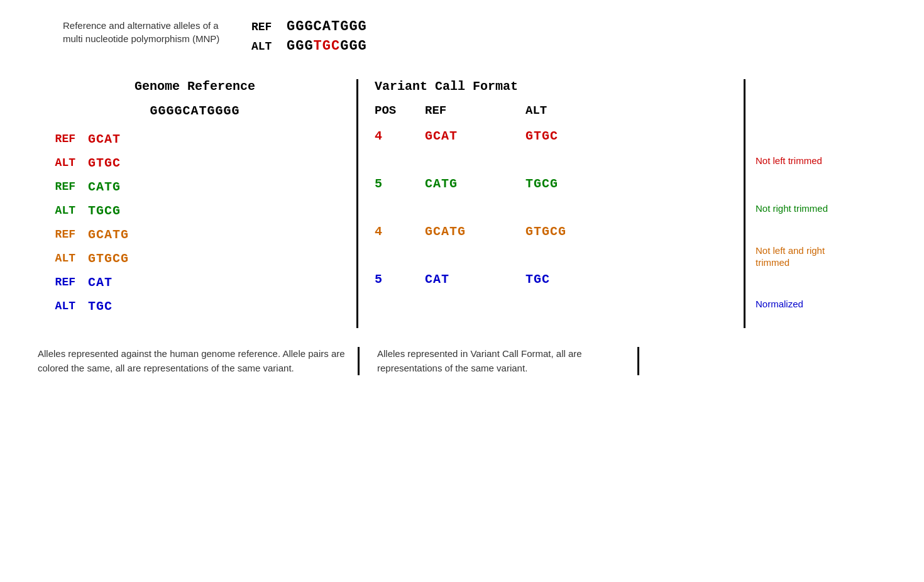  What do you see at coordinates (557, 136) in the screenshot?
I see `vcf-row-1: 4 GCAT GTGC` at bounding box center [557, 136].